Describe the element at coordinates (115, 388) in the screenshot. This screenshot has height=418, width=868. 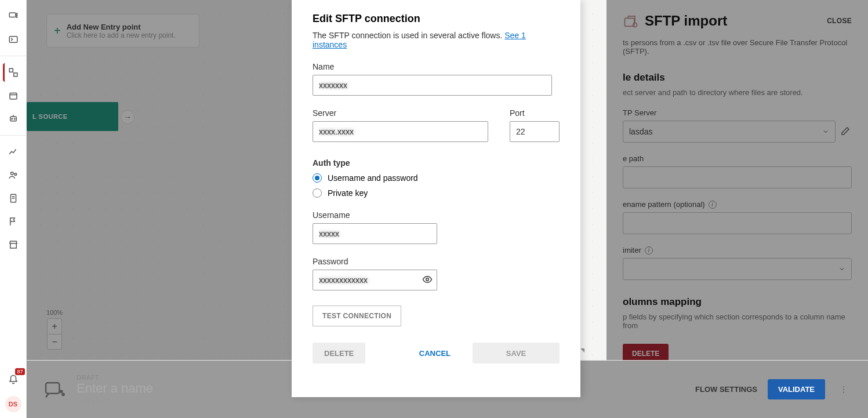
I see `flow-name-input: Enter a name` at that location.